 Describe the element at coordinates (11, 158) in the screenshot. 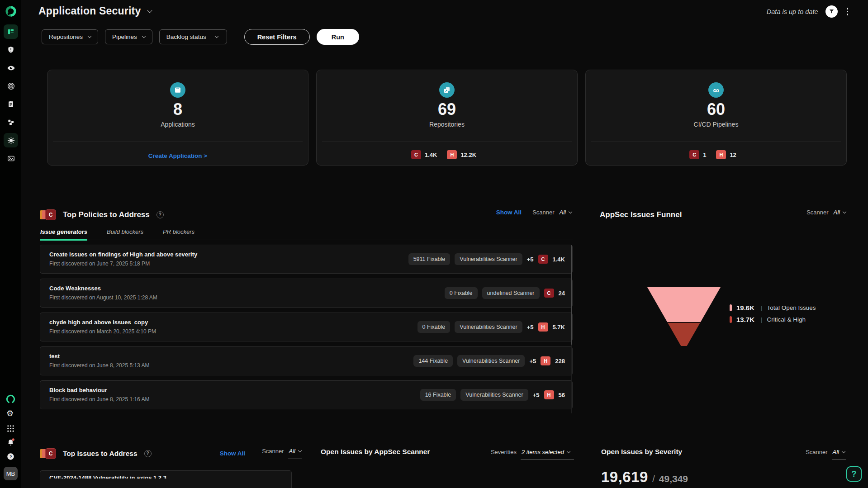

I see `image-icon` at that location.